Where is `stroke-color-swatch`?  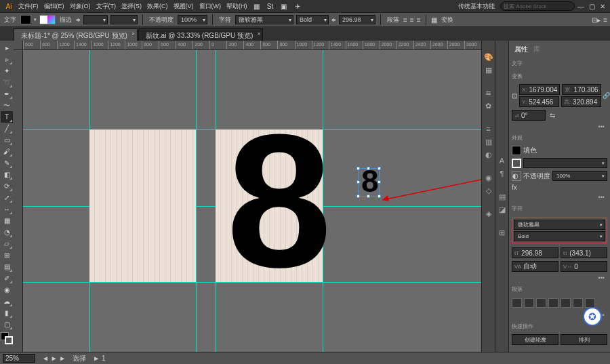
stroke-color-swatch is located at coordinates (516, 163).